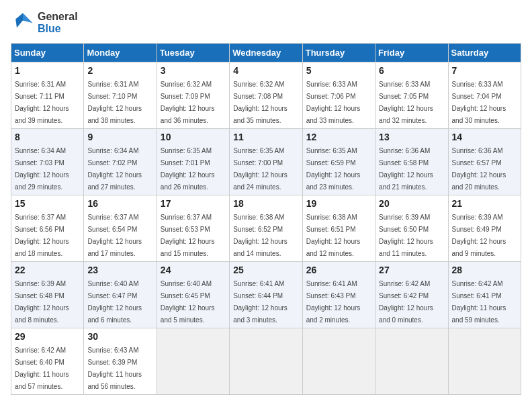 This screenshot has height=411, width=532. Describe the element at coordinates (114, 302) in the screenshot. I see `day-info: Sunrise: 6:40 AMSunset: 6:47 PMDaylight:…` at that location.